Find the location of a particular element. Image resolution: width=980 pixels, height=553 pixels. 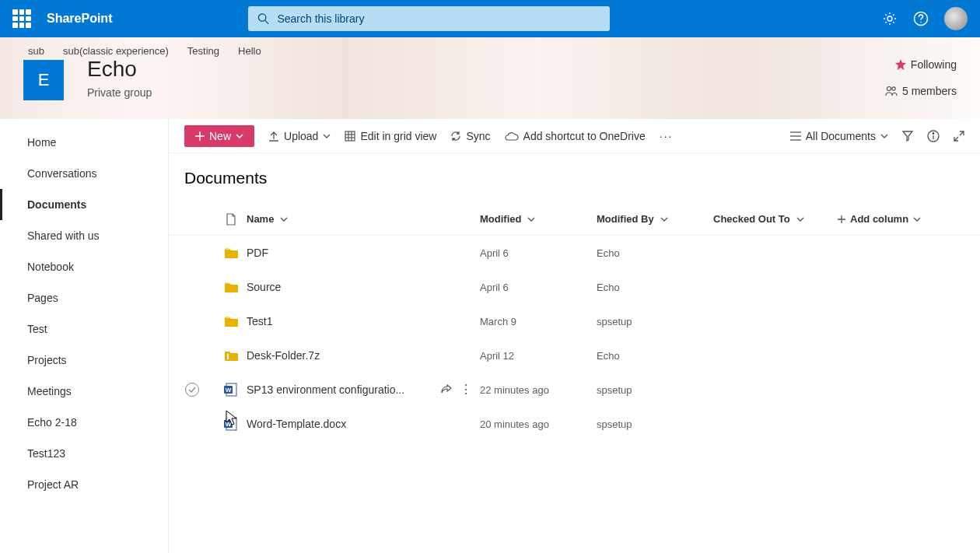

suite-header: SharePoint is located at coordinates (490, 19).